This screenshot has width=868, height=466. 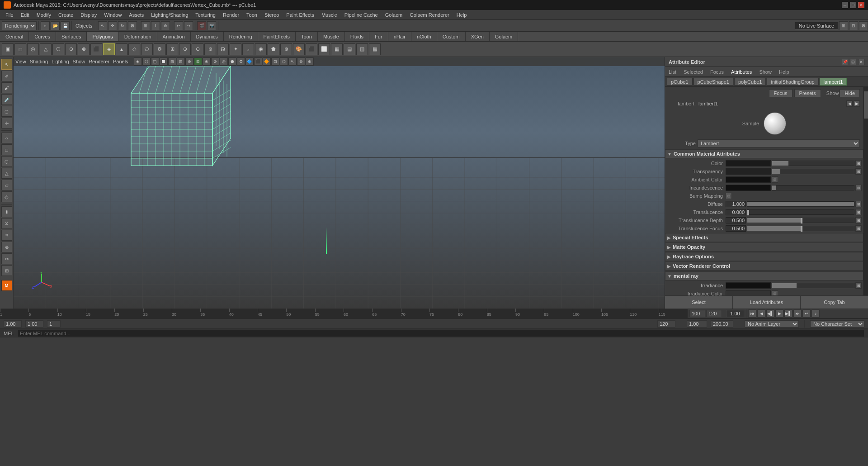 I want to click on tab-fur: Fur, so click(x=379, y=36).